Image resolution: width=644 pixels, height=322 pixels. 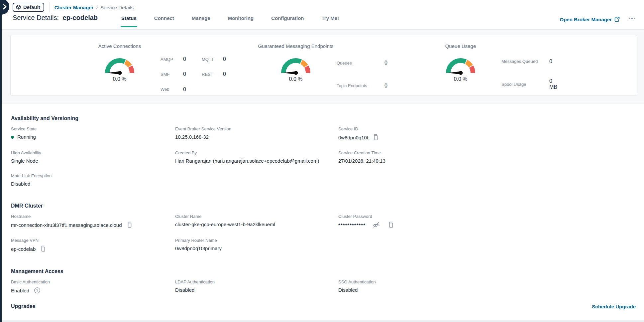 I want to click on stat-label: REST, so click(x=210, y=75).